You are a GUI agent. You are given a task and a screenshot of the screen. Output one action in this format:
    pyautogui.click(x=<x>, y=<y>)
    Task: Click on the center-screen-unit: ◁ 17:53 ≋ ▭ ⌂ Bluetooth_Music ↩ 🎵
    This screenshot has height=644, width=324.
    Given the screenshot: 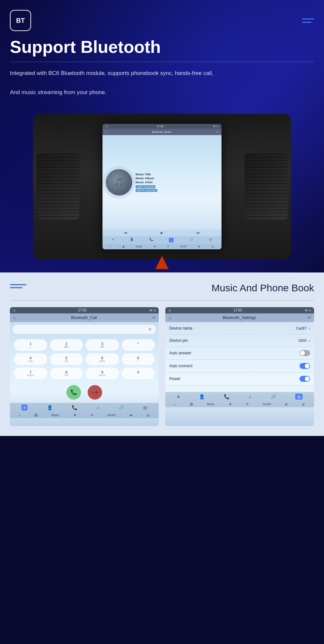 What is the action you would take?
    pyautogui.click(x=162, y=187)
    